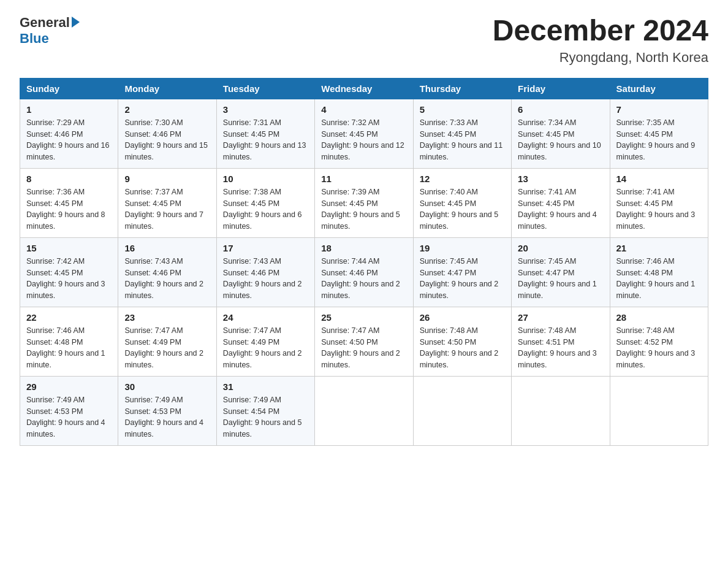  Describe the element at coordinates (69, 341) in the screenshot. I see `calendar-cell: 22 Sunrise: 7:46 AM Sunset: 4:48 PM Dayl…` at that location.